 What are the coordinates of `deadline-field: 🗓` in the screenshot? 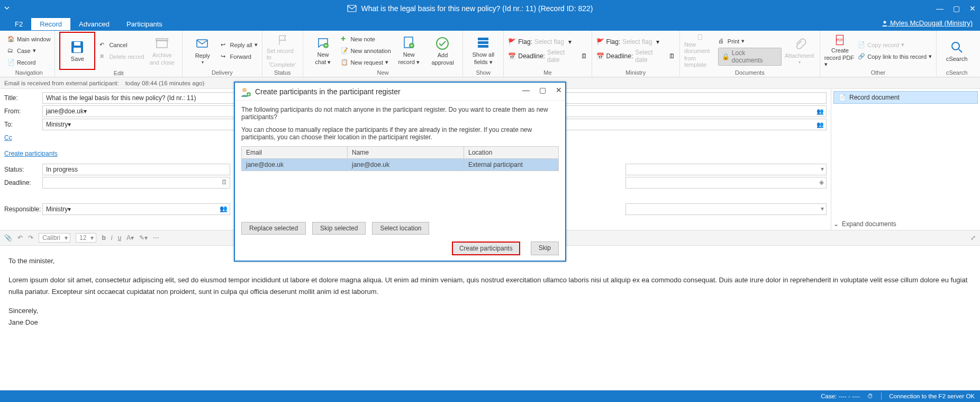 It's located at (137, 183).